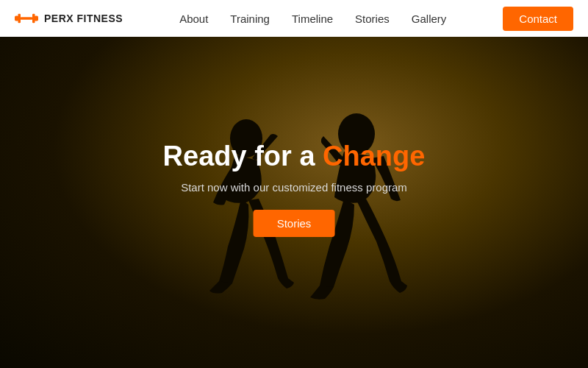  I want to click on logo-area: PERX FITNESS, so click(69, 18).